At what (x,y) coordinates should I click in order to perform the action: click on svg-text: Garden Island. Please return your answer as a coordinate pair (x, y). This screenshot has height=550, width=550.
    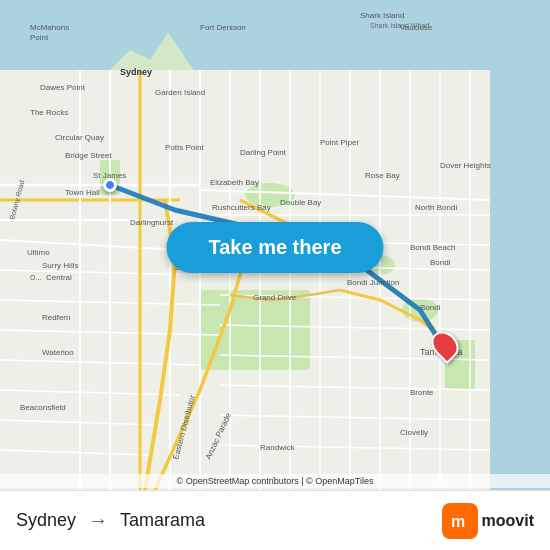
    Looking at the image, I should click on (180, 92).